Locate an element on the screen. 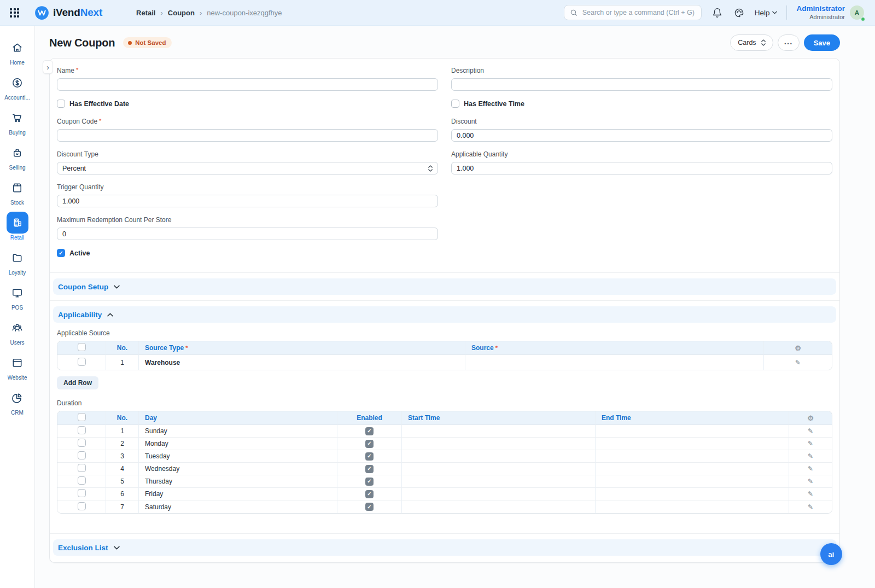 This screenshot has width=875, height=588. applicable-quantity-field is located at coordinates (642, 168).